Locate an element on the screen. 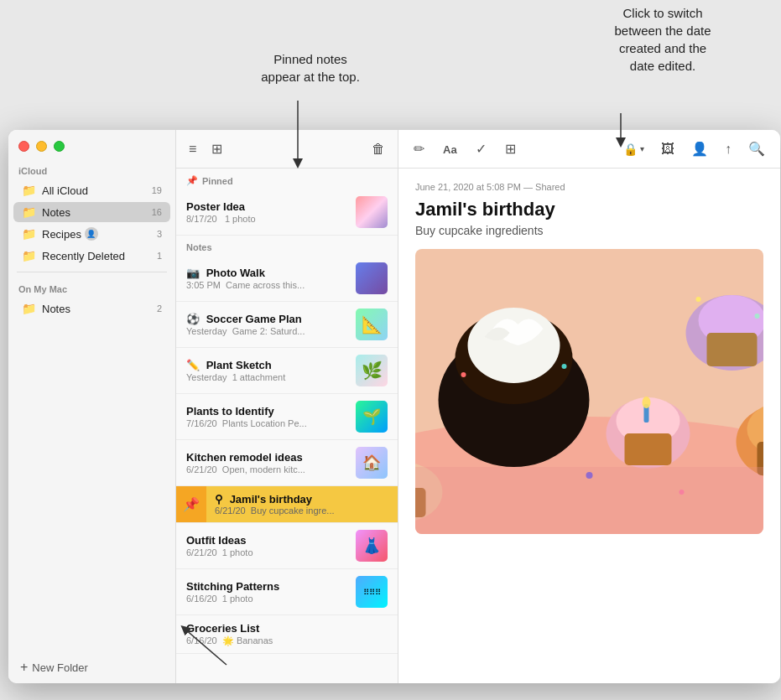 This screenshot has width=781, height=700. sidebar-item-recently-deleted: 📁 Recently Deleted 1 is located at coordinates (92, 256).